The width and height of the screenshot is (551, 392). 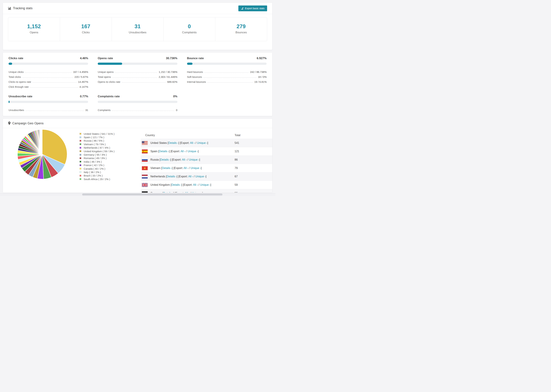 What do you see at coordinates (181, 185) in the screenshot?
I see `country-cell: United Kingdom [Details ›] [Export: All …` at bounding box center [181, 185].